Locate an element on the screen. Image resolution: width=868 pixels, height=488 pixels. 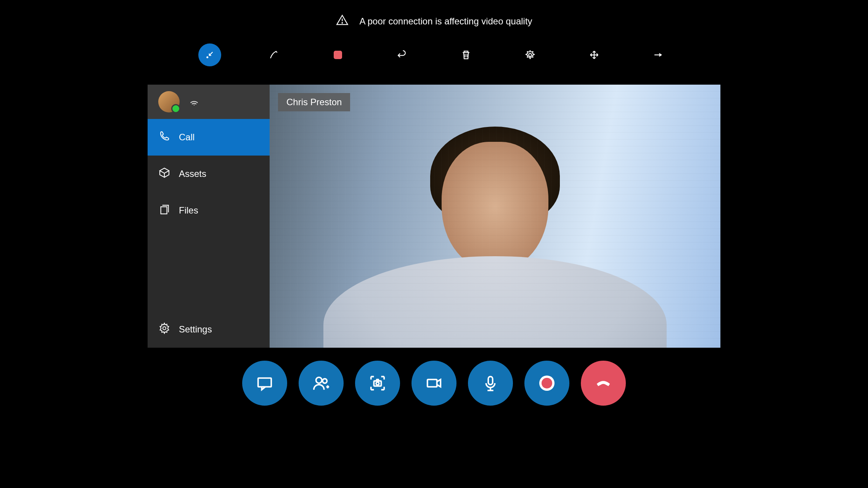
ink-button is located at coordinates (274, 55).